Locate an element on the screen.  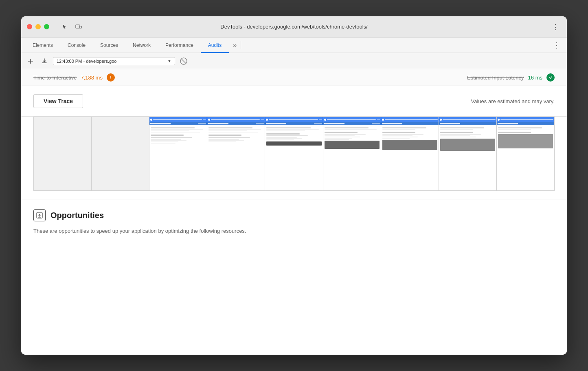
values-note: Values are estimated and may vary. is located at coordinates (513, 101).